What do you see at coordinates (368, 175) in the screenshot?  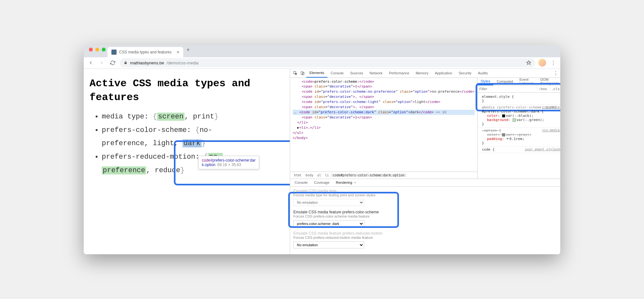 I see `breadcrumb-item: code#prefers-color-scheme:dark.option` at bounding box center [368, 175].